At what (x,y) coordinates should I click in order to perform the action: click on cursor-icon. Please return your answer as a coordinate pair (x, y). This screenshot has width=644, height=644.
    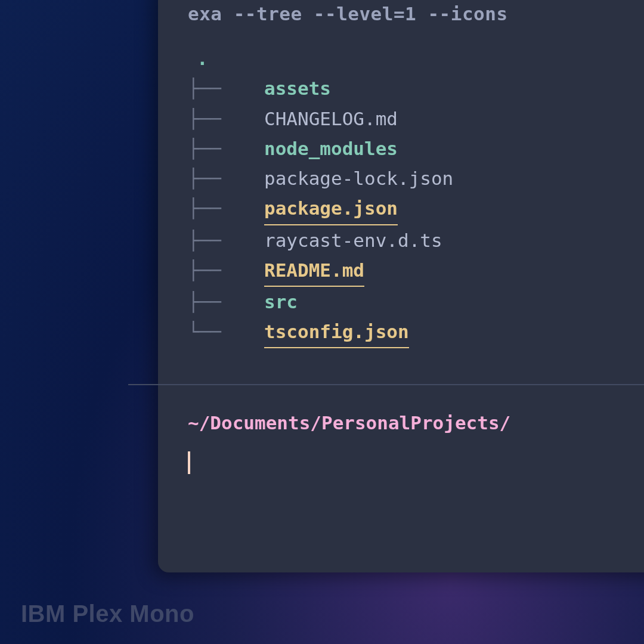
    Looking at the image, I should click on (189, 463).